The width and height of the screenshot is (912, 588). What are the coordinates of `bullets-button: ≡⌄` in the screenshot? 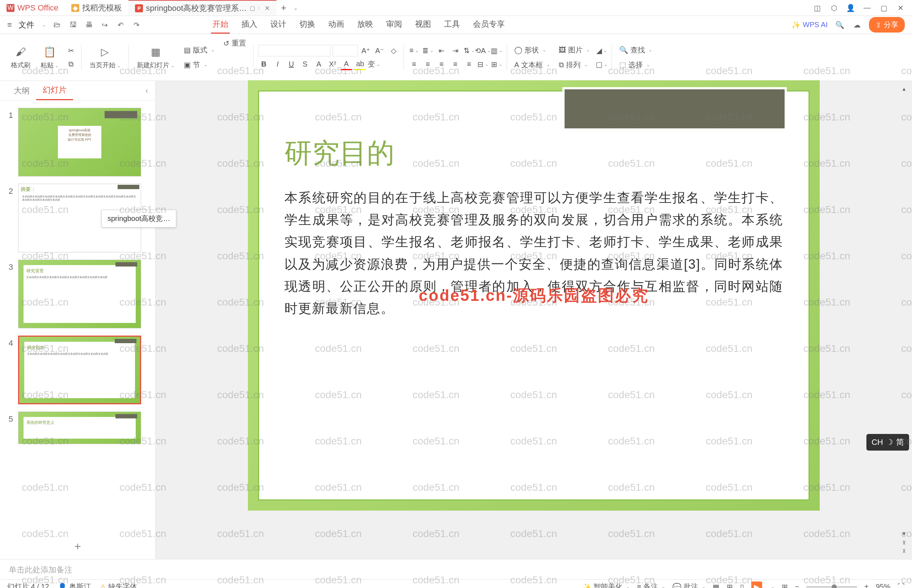 It's located at (414, 50).